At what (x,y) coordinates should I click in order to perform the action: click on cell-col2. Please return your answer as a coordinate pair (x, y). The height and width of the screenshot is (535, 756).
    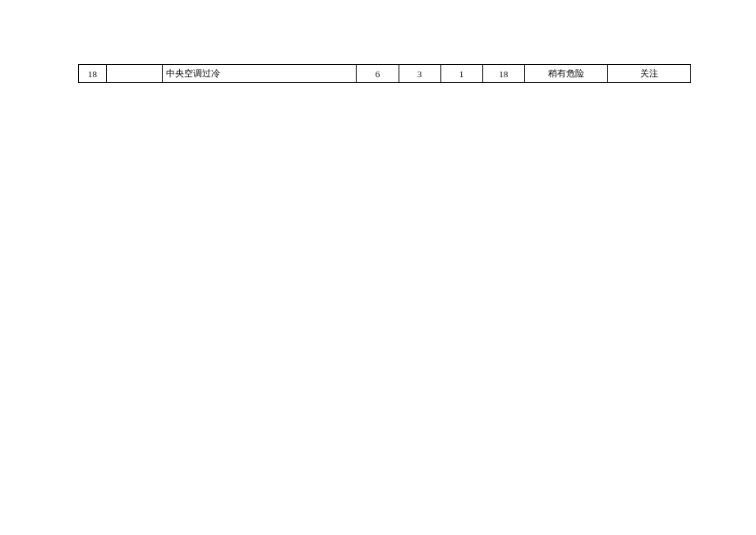
    Looking at the image, I should click on (135, 74).